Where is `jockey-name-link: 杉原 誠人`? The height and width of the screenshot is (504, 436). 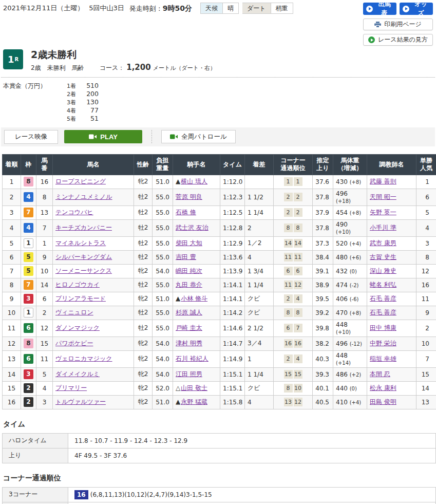 jockey-name-link: 杉原 誠人 is located at coordinates (189, 312).